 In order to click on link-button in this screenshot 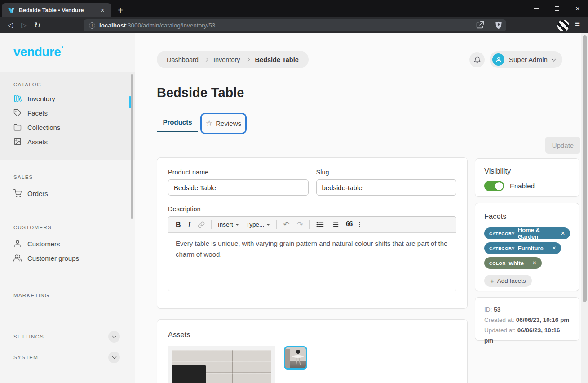, I will do `click(201, 225)`.